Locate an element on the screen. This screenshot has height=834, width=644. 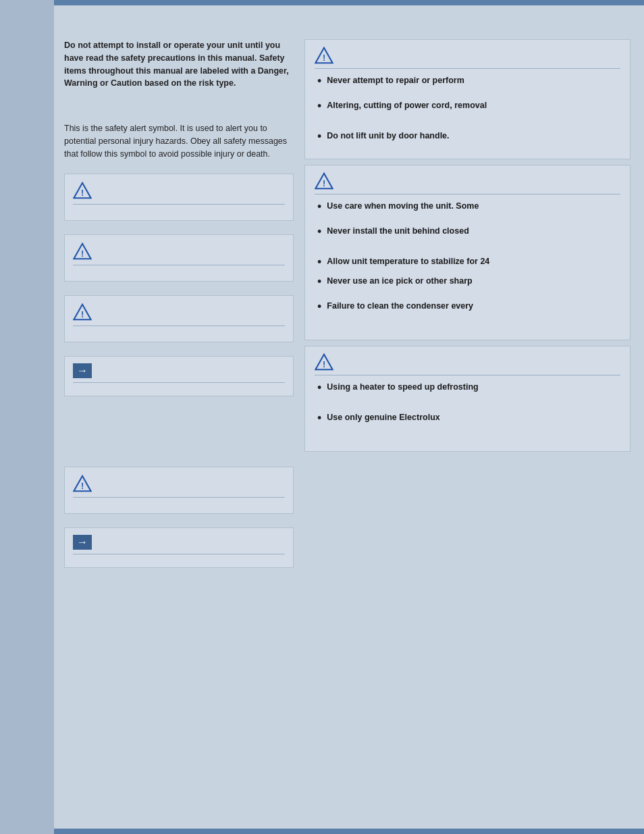
bottom-bar is located at coordinates (322, 831).